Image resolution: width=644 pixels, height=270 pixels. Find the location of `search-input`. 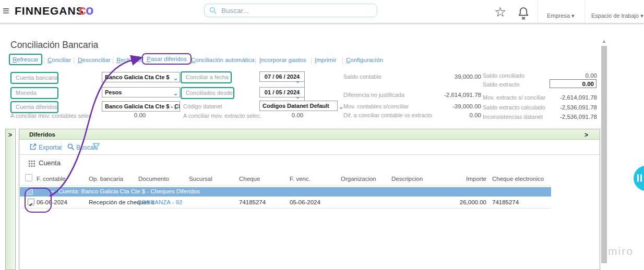

search-input is located at coordinates (287, 10).